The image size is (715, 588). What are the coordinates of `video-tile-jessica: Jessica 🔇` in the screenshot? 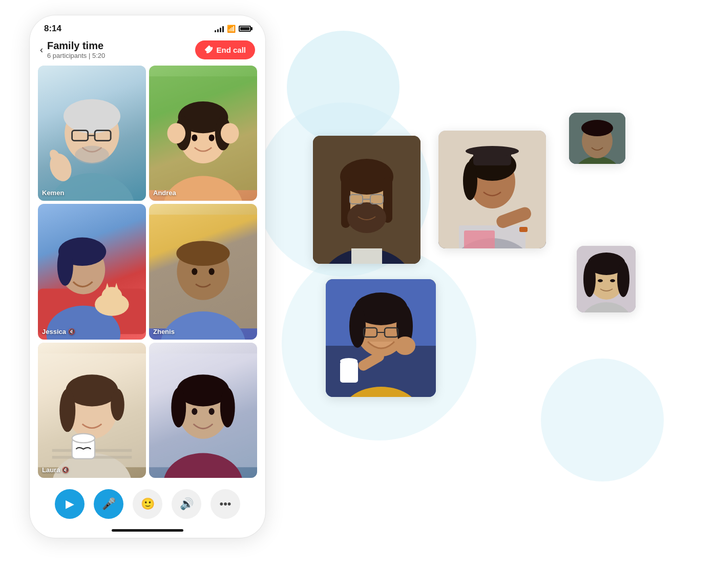 It's located at (92, 271).